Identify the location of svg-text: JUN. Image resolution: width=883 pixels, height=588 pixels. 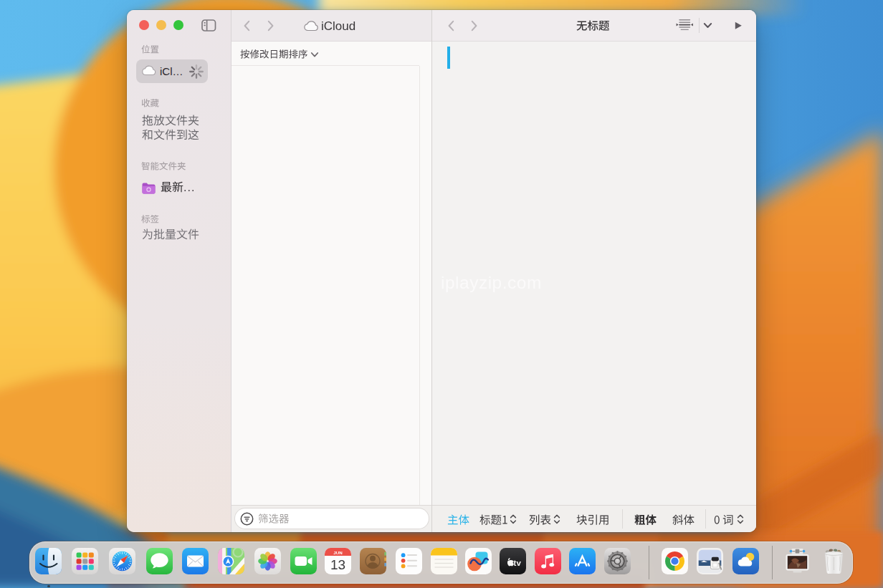
(338, 553).